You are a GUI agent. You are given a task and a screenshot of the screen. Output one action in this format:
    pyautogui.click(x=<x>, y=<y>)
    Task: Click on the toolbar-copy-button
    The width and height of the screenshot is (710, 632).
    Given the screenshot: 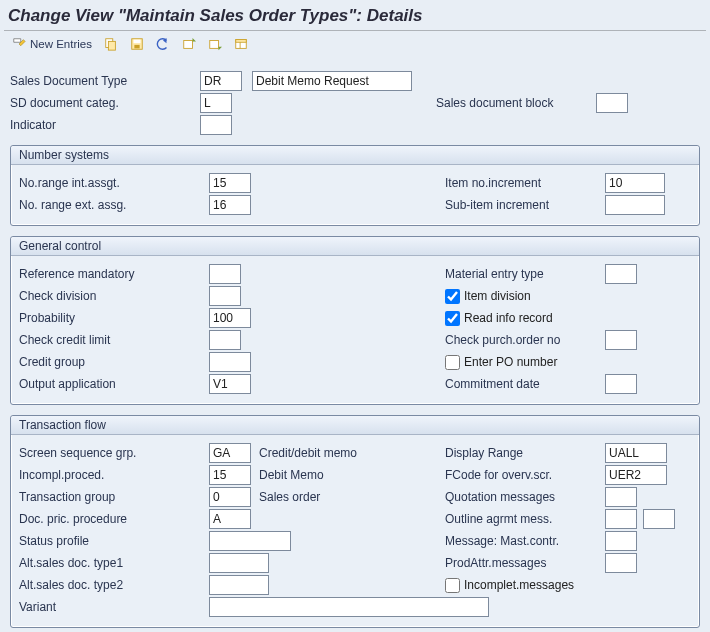 What is the action you would take?
    pyautogui.click(x=111, y=44)
    